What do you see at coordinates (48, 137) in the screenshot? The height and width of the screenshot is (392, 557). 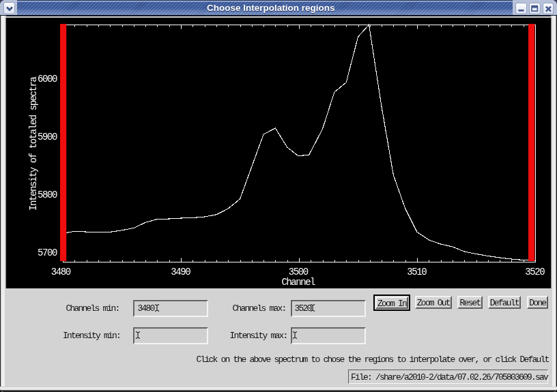 I see `svg-text: 5900` at bounding box center [48, 137].